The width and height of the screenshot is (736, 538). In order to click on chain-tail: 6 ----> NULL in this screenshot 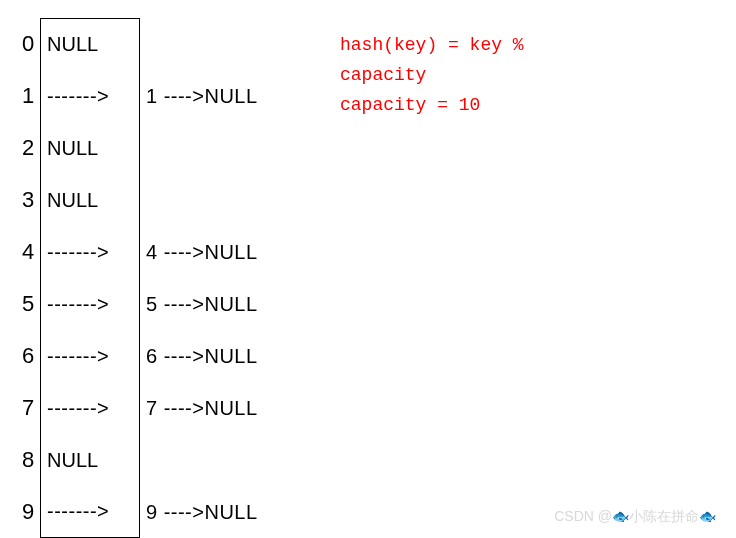, I will do `click(199, 356)`.